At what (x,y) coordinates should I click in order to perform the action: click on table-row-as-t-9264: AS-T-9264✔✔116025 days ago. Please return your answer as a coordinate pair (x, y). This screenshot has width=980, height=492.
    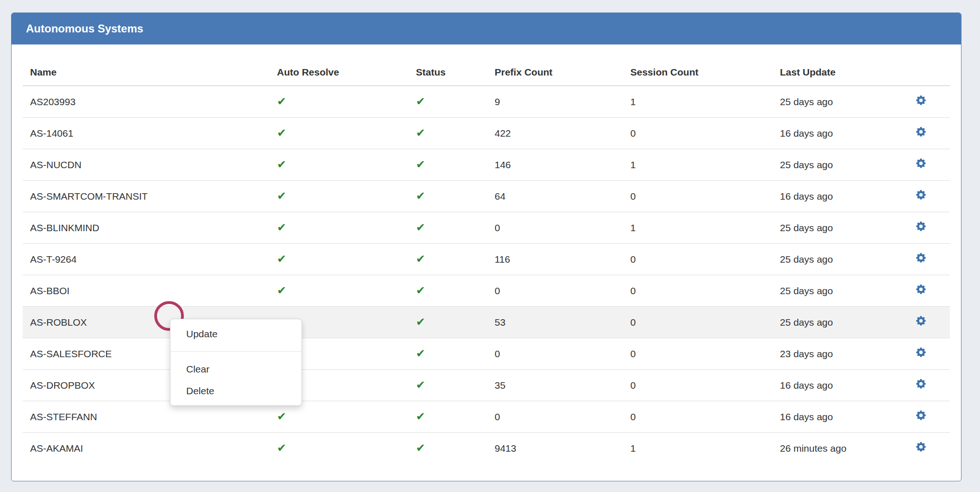
    Looking at the image, I should click on (486, 259).